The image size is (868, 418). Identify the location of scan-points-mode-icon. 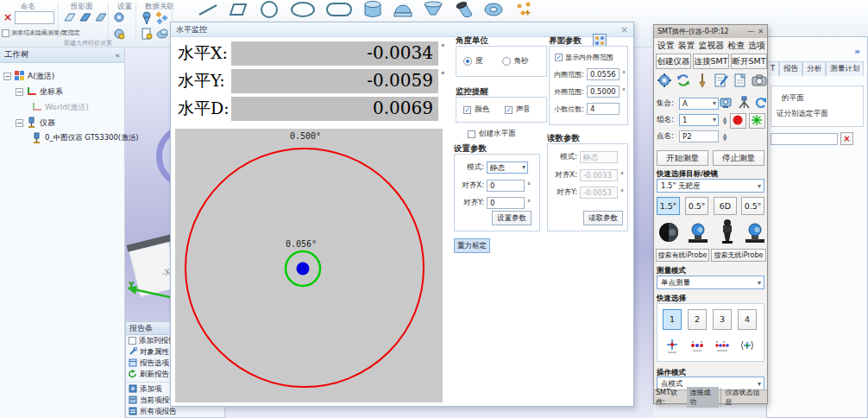
(722, 347).